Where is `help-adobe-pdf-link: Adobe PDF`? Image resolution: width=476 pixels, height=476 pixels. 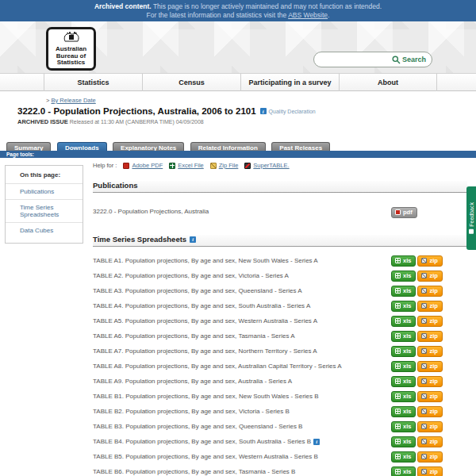 help-adobe-pdf-link: Adobe PDF is located at coordinates (143, 165).